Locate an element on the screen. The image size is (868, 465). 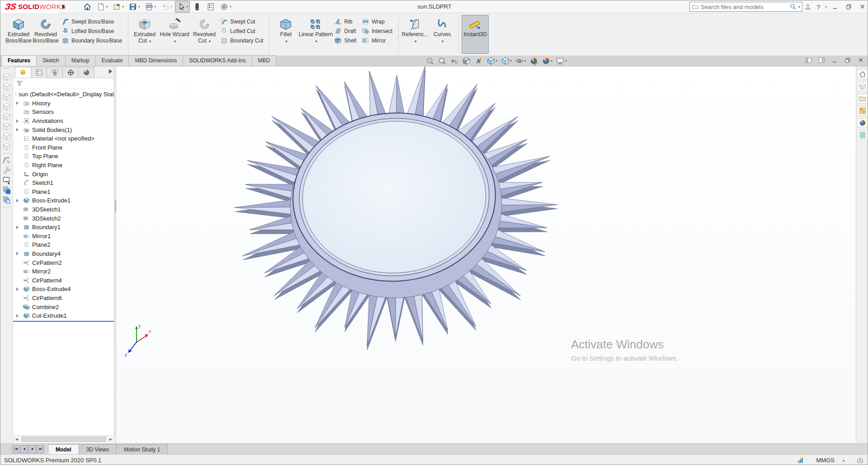
unit-system-value: MMGS is located at coordinates (826, 460).